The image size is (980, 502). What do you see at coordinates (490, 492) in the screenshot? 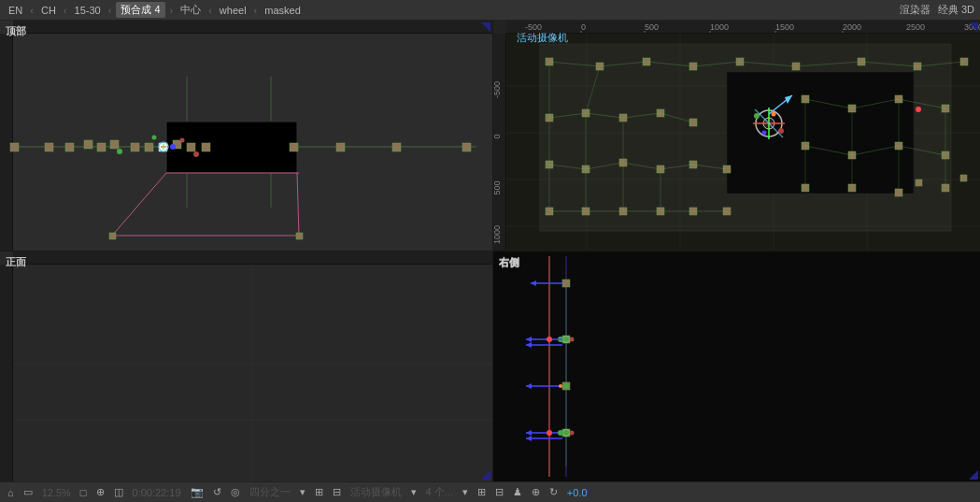
I see `bottom-toolbar: ⌂ ▭ 12.5% □ ⊕ ◫ 0:00:22:19 📷 ↺ ◎ 四分之一 ▾ …` at bounding box center [490, 492].